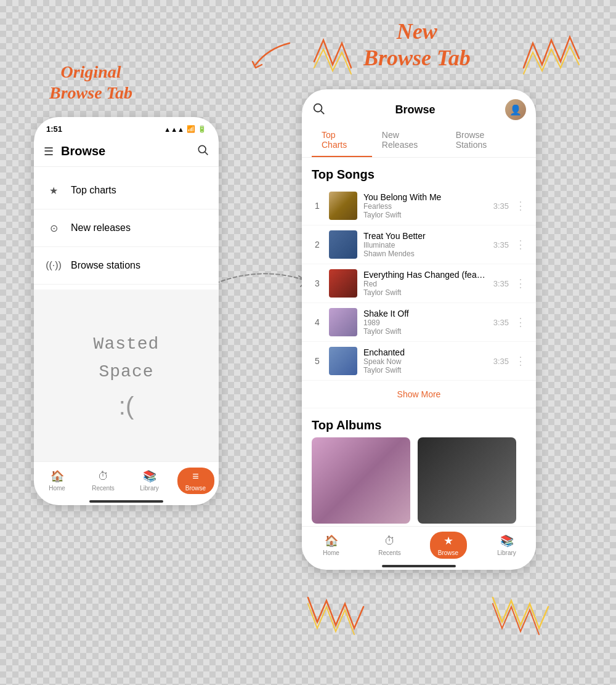 The height and width of the screenshot is (685, 616). I want to click on zigzag-top-right, so click(554, 55).